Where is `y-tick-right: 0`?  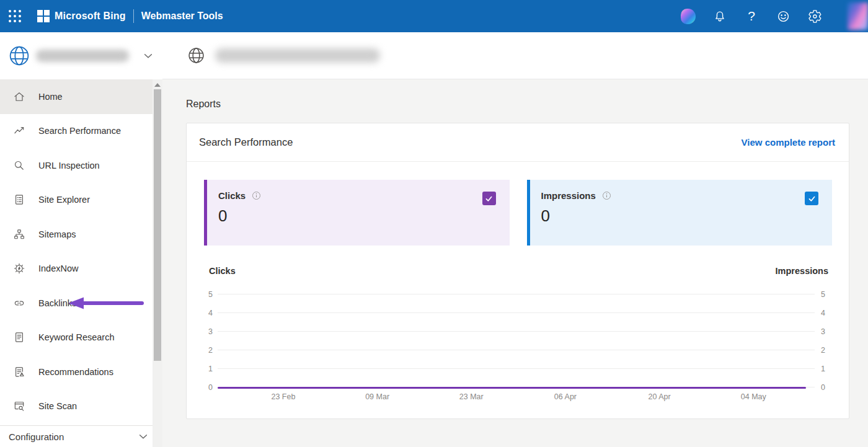 y-tick-right: 0 is located at coordinates (826, 387).